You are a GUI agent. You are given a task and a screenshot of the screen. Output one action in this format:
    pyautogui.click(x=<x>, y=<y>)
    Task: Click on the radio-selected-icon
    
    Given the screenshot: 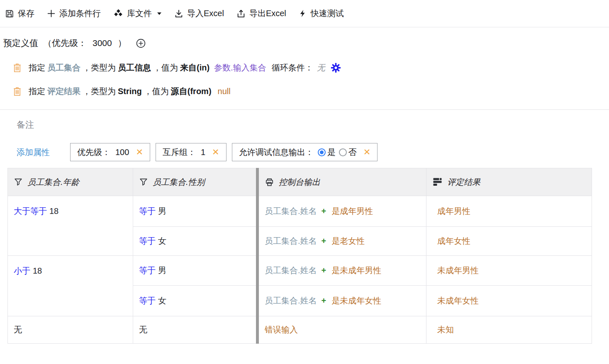 What is the action you would take?
    pyautogui.click(x=322, y=153)
    